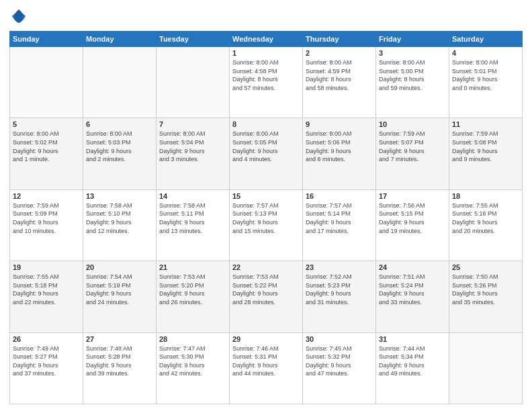 This screenshot has height=411, width=532. I want to click on day-info: Sunrise: 8:00 AM Sunset: 5:05 PM Dayligh…, so click(266, 146).